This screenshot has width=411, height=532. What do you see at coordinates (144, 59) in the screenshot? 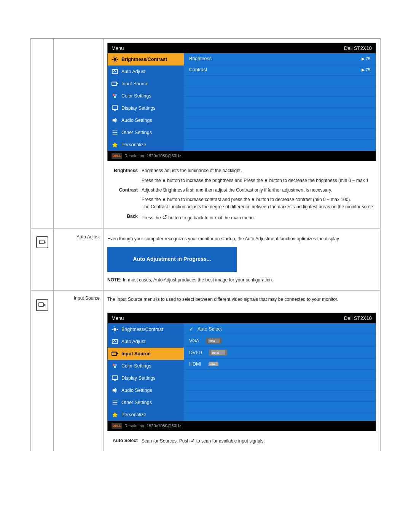
I see `menu-item-label-bc1: Brightness/Contrast` at bounding box center [144, 59].